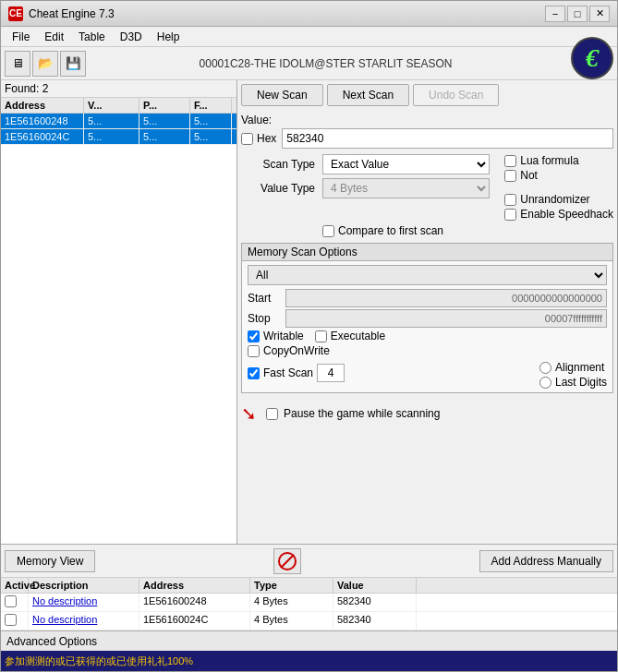 Image resolution: width=618 pixels, height=672 pixels. What do you see at coordinates (446, 298) in the screenshot?
I see `start-input` at bounding box center [446, 298].